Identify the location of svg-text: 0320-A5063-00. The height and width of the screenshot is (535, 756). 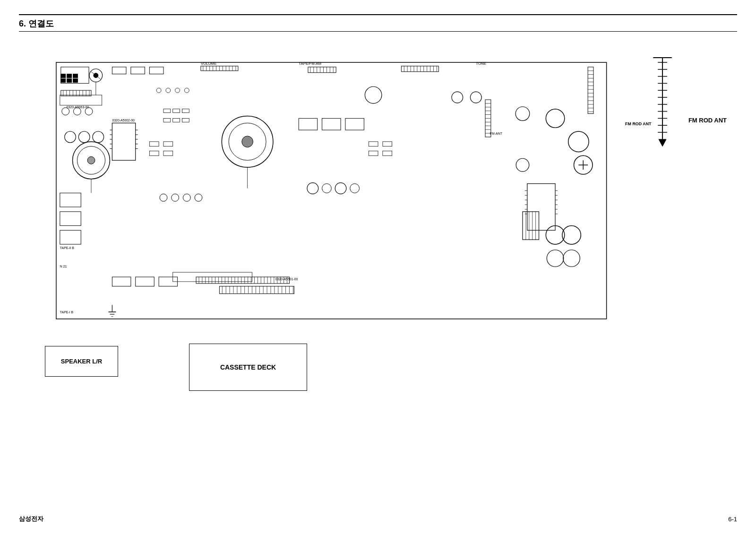
(78, 107).